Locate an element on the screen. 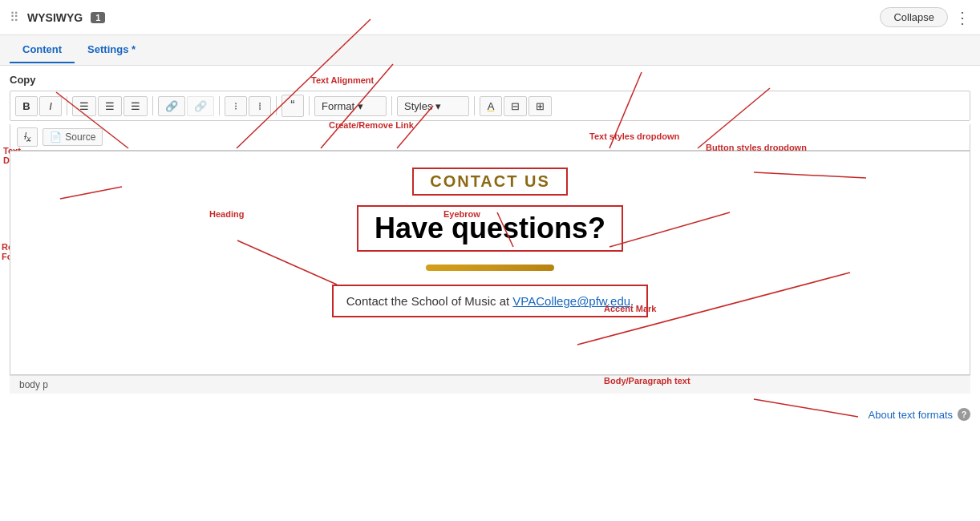 This screenshot has height=521, width=980. list-group: ⁝ ⁞ is located at coordinates (248, 106).